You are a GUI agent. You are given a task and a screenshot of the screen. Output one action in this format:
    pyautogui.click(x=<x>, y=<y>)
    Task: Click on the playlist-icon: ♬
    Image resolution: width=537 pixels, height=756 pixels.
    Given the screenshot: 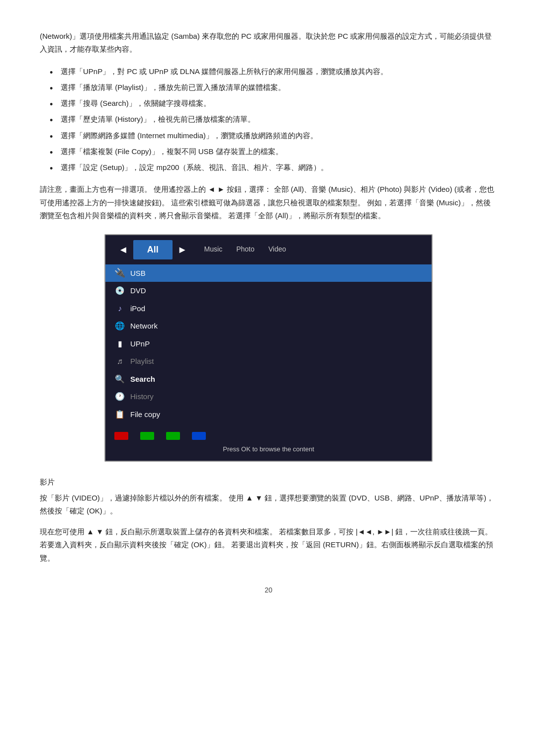 What is the action you would take?
    pyautogui.click(x=120, y=361)
    